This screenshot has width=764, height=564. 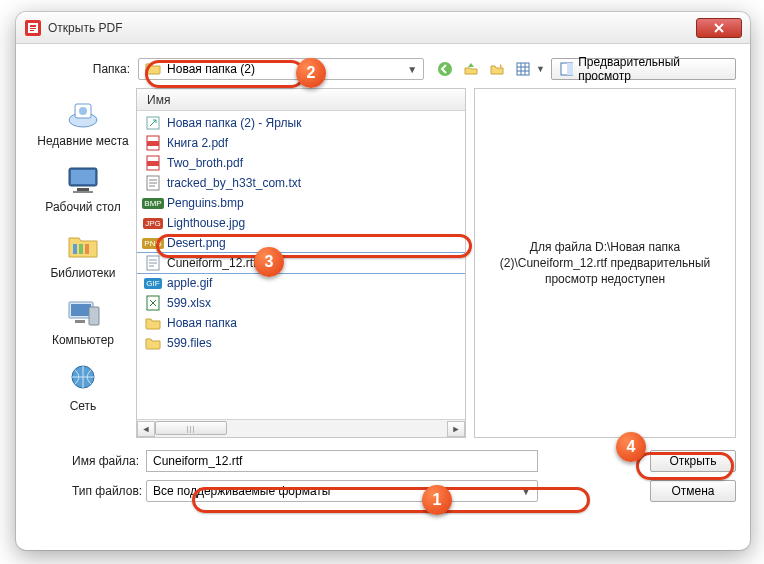 What do you see at coordinates (234, 123) in the screenshot?
I see `file-name: Новая папка (2) - Ярлык` at bounding box center [234, 123].